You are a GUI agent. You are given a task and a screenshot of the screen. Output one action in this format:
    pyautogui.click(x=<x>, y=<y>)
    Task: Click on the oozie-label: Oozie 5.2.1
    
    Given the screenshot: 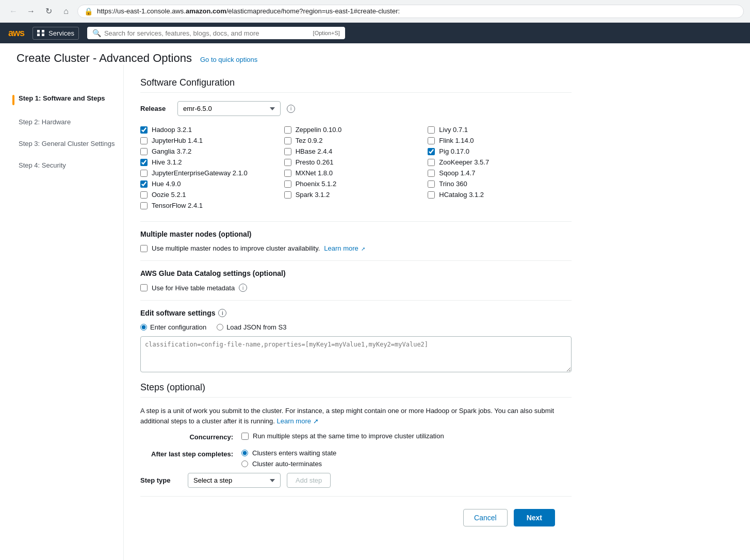 What is the action you would take?
    pyautogui.click(x=169, y=195)
    